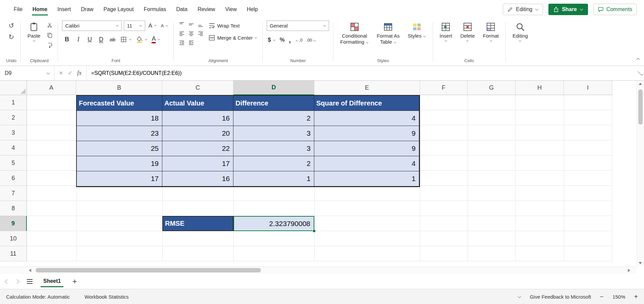  Describe the element at coordinates (629, 270) in the screenshot. I see `scroll-right-icon` at that location.